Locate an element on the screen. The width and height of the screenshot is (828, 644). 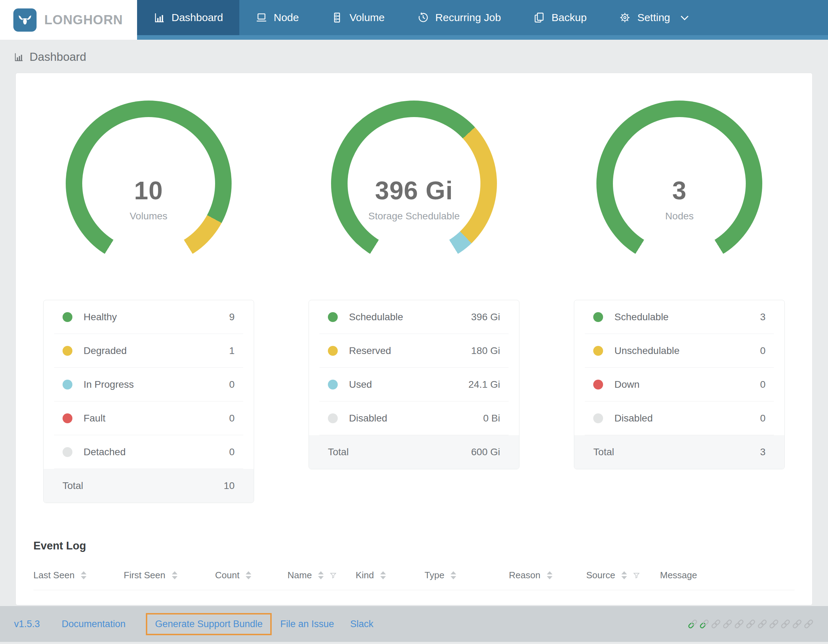
nav-tab-label: Recurring Job is located at coordinates (469, 17).